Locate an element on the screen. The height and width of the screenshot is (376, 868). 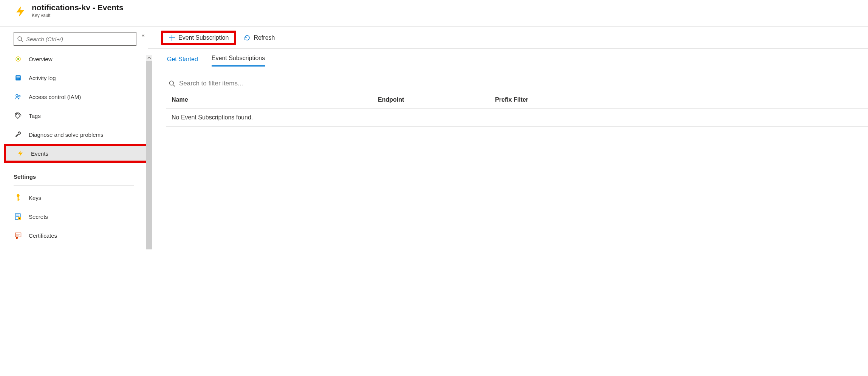
col-name: Name is located at coordinates (272, 100).